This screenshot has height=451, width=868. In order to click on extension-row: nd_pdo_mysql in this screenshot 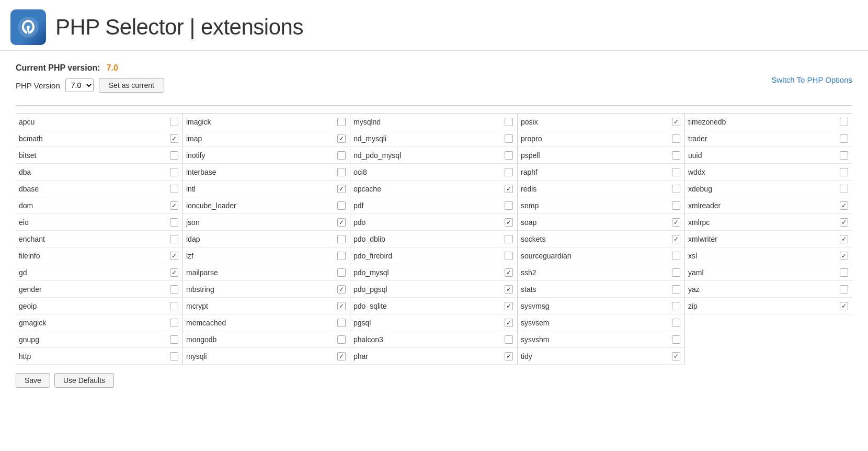, I will do `click(434, 155)`.